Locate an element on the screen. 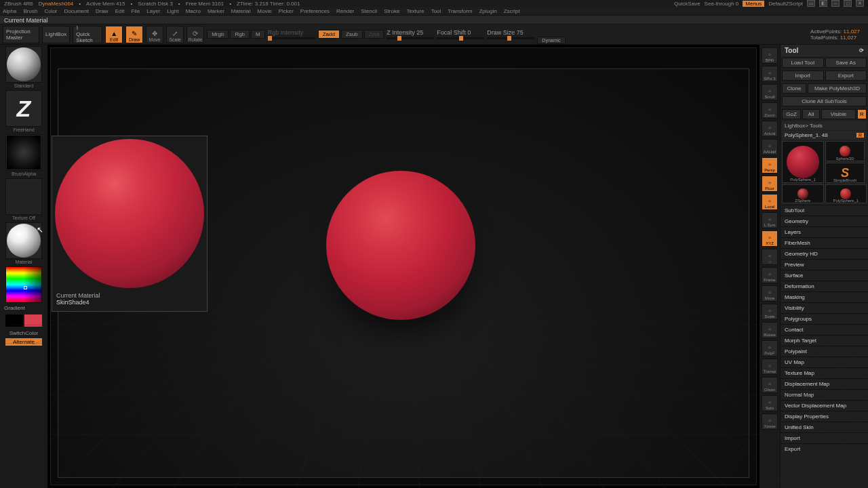 Image resolution: width=868 pixels, height=488 pixels. window-icon-2: ◧ is located at coordinates (823, 3).